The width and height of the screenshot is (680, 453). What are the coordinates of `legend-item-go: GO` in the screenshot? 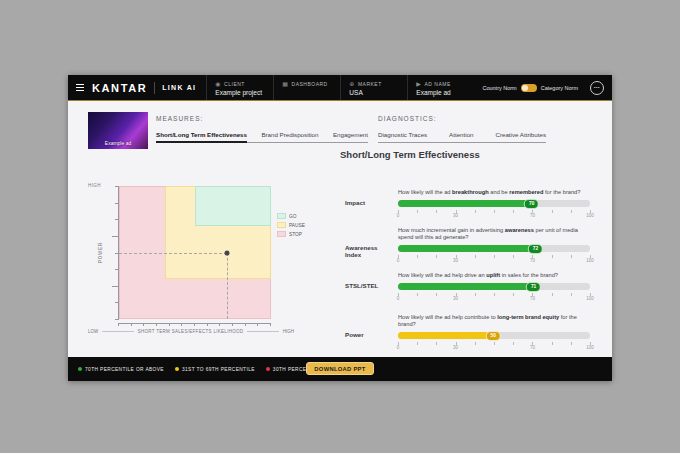 It's located at (291, 216).